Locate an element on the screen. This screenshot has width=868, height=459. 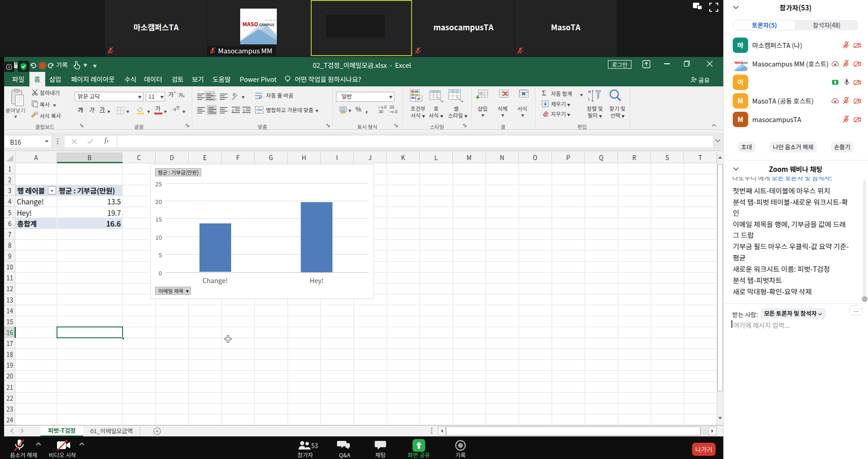
svg-text: H is located at coordinates (589, 91).